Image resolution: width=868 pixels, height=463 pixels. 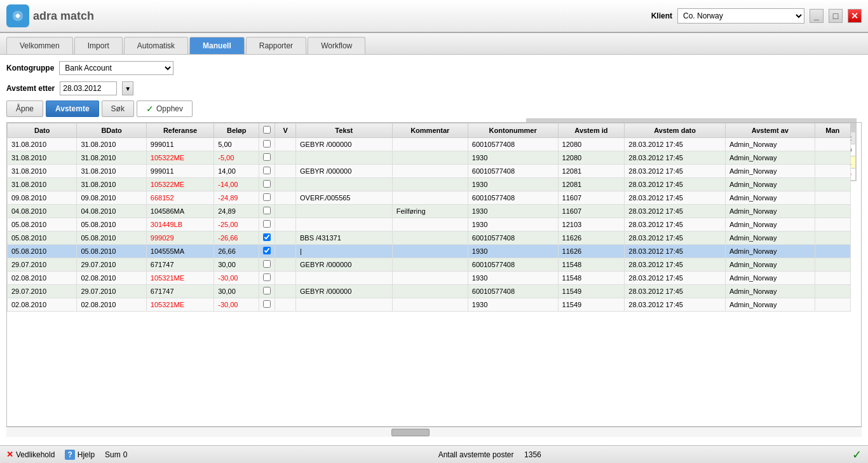 What do you see at coordinates (72, 109) in the screenshot?
I see `avstemte-button: Avstemte` at bounding box center [72, 109].